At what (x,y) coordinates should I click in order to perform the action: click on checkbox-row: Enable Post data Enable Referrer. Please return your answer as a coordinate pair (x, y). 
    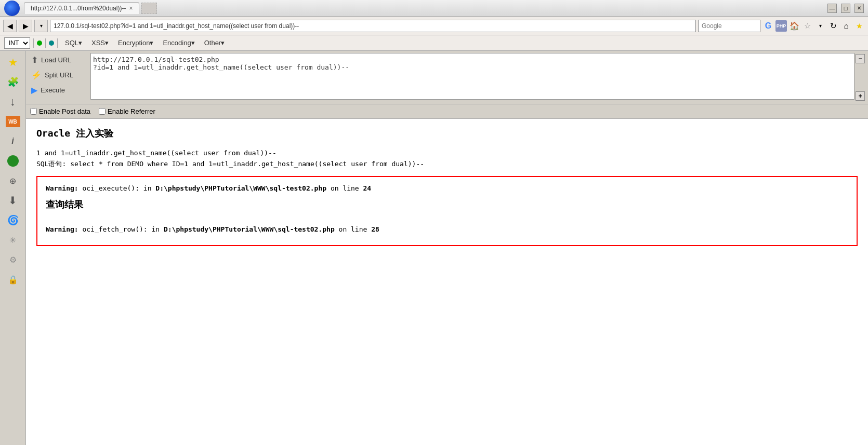
    Looking at the image, I should click on (447, 112).